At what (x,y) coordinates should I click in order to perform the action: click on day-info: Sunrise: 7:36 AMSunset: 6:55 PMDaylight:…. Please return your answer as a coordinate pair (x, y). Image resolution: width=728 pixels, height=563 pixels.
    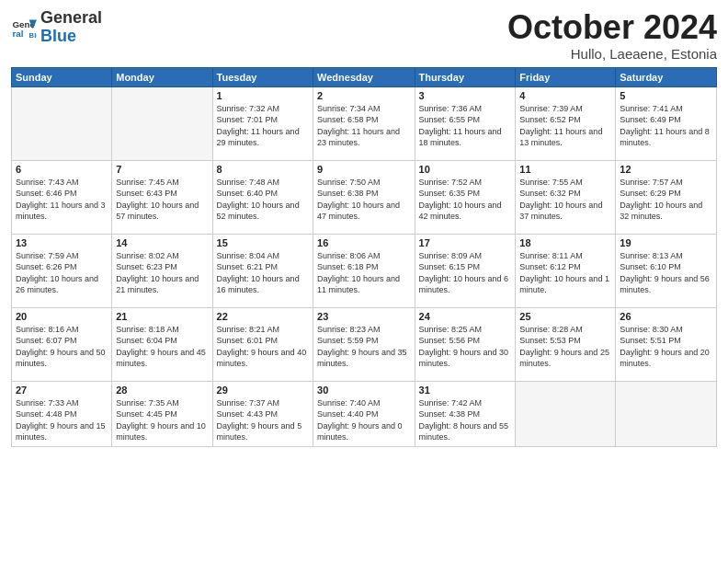
    Looking at the image, I should click on (465, 126).